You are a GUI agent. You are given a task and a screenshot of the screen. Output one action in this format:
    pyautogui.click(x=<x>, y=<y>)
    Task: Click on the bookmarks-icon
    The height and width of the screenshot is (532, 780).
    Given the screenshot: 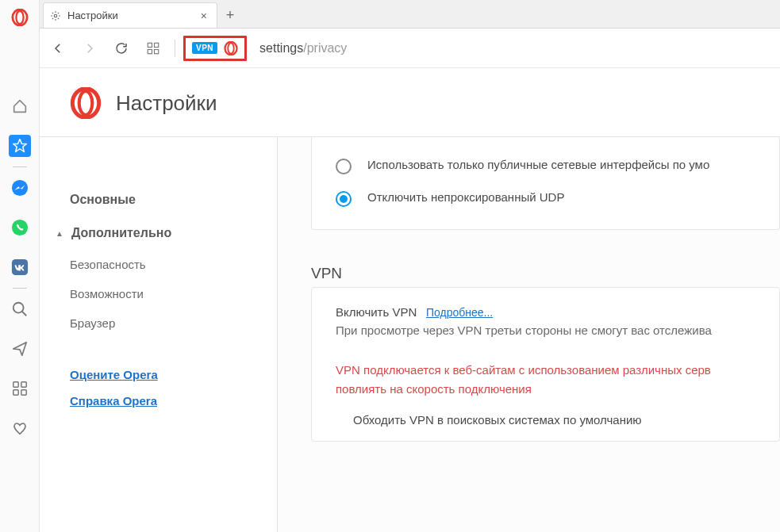 What is the action you would take?
    pyautogui.click(x=20, y=146)
    